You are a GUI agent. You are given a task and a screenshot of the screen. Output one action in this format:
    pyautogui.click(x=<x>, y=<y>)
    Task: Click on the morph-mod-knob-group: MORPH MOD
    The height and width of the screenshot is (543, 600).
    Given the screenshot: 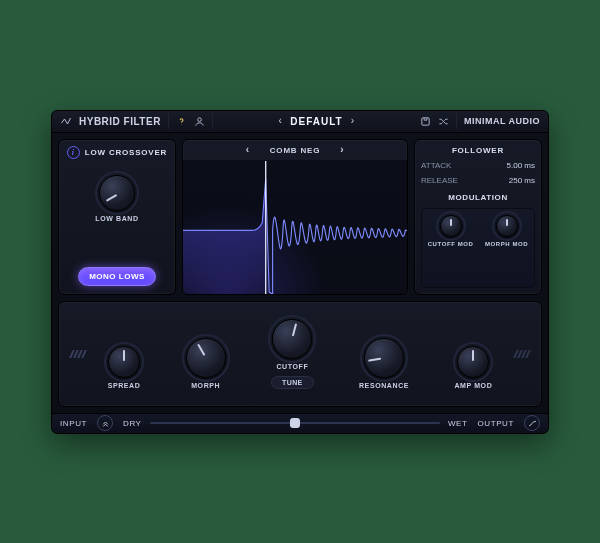 What is the action you would take?
    pyautogui.click(x=506, y=231)
    